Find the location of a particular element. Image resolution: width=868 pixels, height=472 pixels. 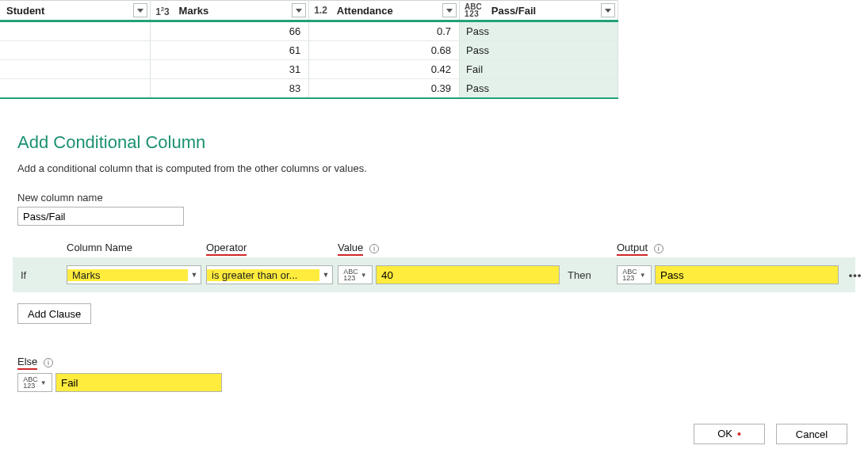

type-icon-any: ABC123 is located at coordinates (472, 10).